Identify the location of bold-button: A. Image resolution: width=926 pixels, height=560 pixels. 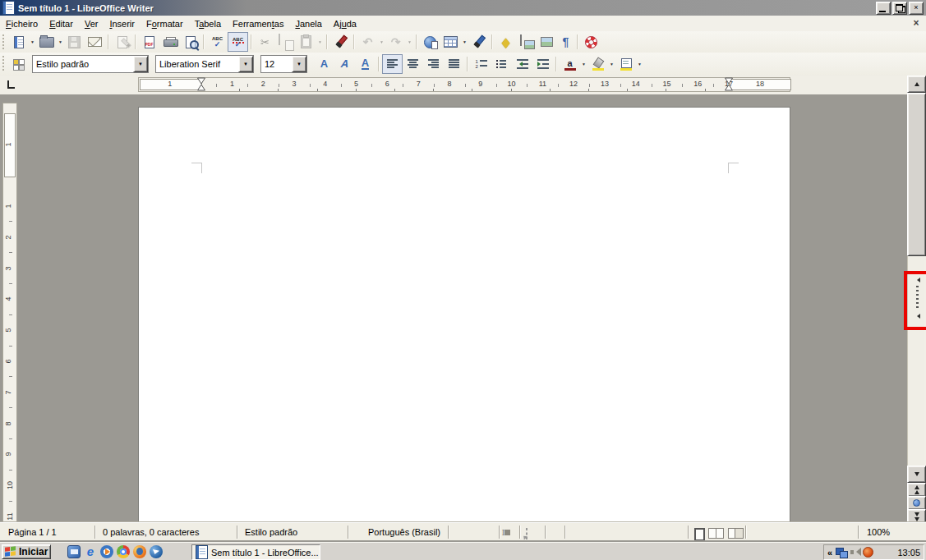
(324, 64).